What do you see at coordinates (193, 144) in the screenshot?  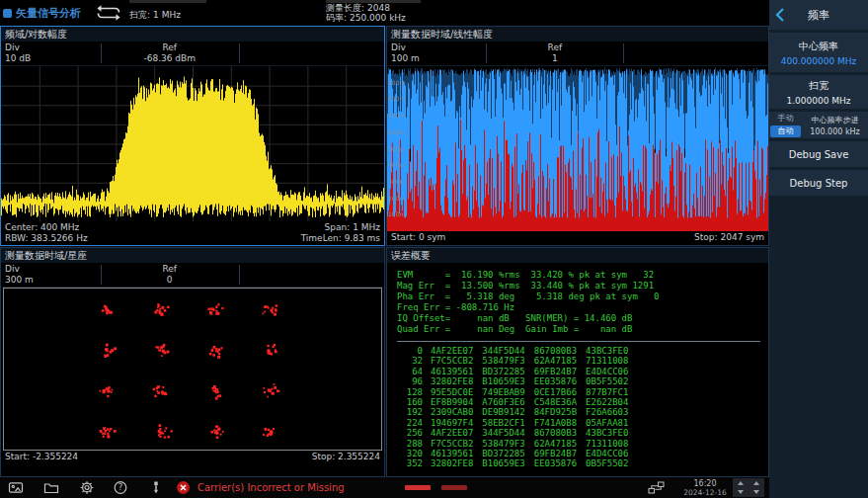 I see `spectrum-trace-canvas` at bounding box center [193, 144].